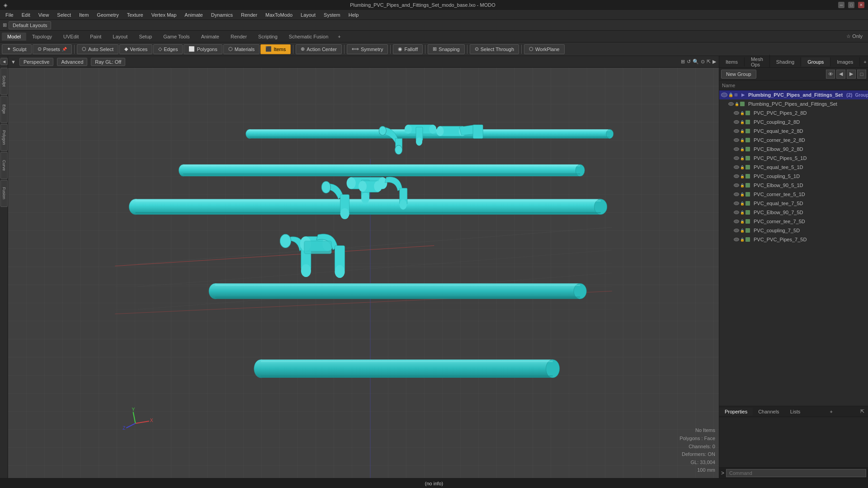 Image resolution: width=868 pixels, height=488 pixels. Describe the element at coordinates (408, 49) in the screenshot. I see `falloff-button: ◉ Falloff` at that location.